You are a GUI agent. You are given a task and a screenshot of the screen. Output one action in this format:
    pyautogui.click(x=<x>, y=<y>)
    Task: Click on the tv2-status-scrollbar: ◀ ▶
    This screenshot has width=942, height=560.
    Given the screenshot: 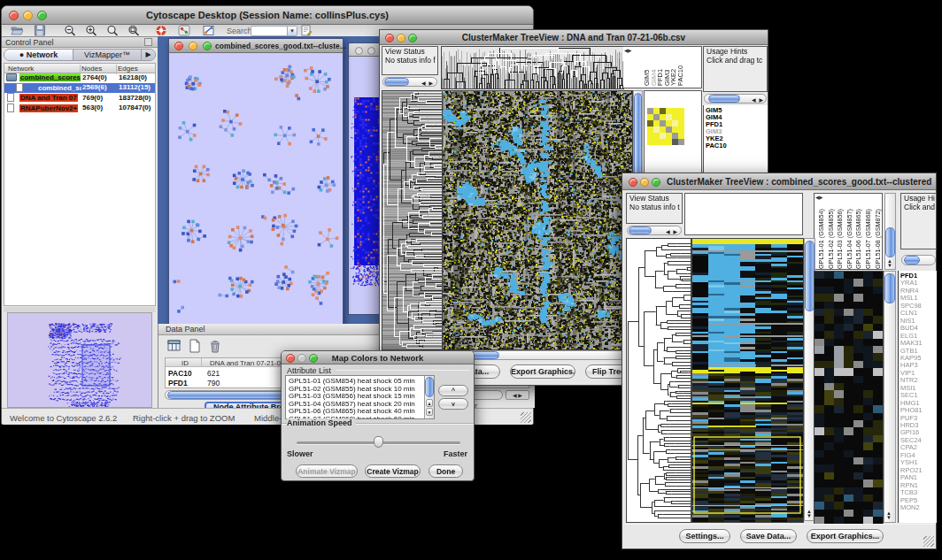 What is the action you would take?
    pyautogui.click(x=654, y=230)
    